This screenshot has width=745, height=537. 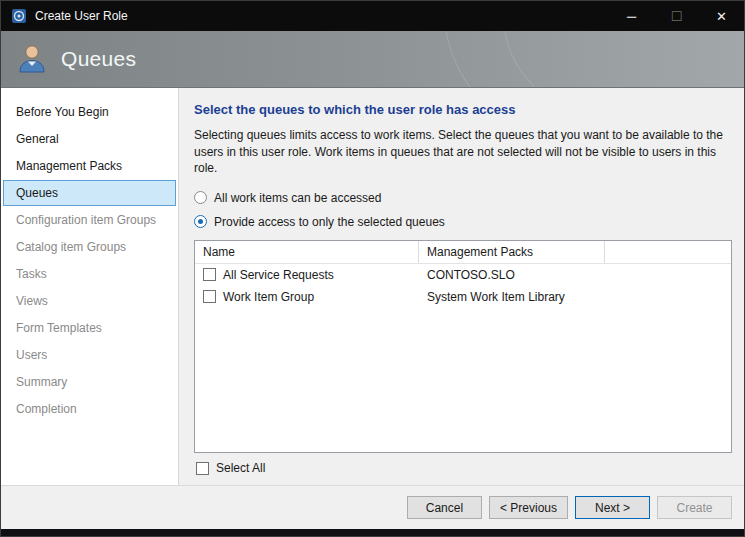 What do you see at coordinates (200, 198) in the screenshot?
I see `radio-icon` at bounding box center [200, 198].